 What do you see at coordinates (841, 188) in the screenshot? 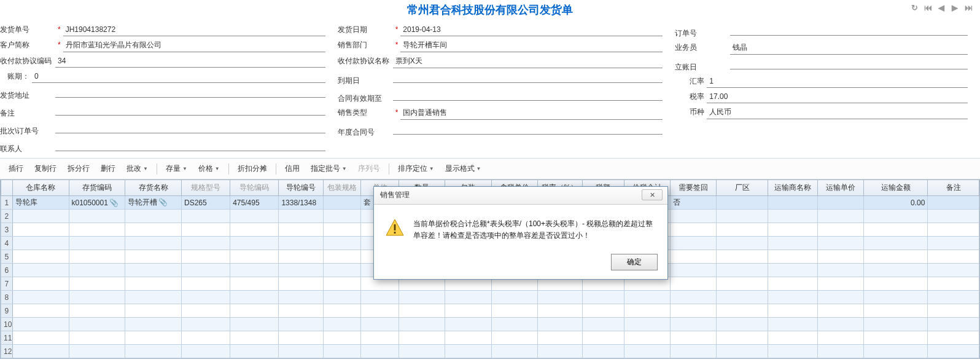
I see `col-header: 运输单价` at bounding box center [841, 188].